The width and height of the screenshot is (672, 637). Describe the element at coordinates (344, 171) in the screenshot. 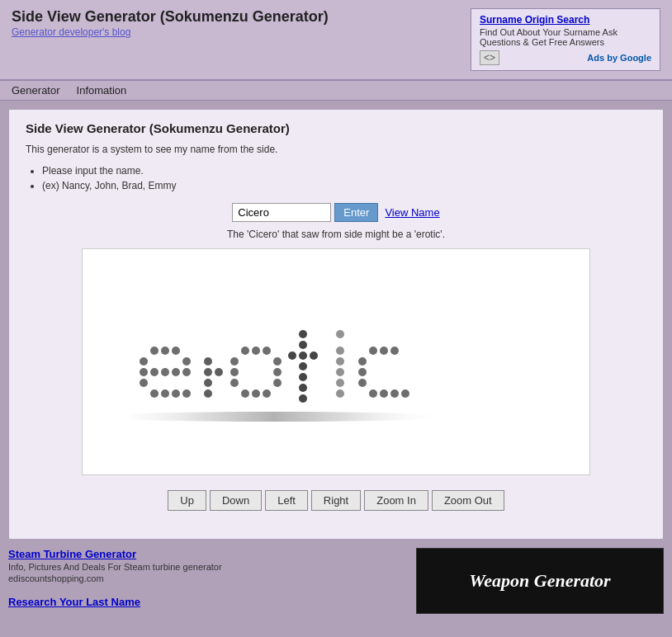

I see `instruction-1: Please input the name.` at that location.